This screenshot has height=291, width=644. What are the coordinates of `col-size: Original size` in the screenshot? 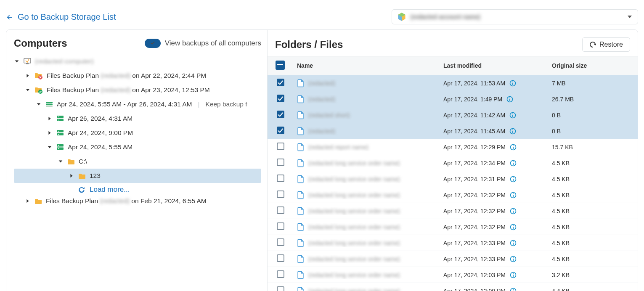 It's located at (593, 66).